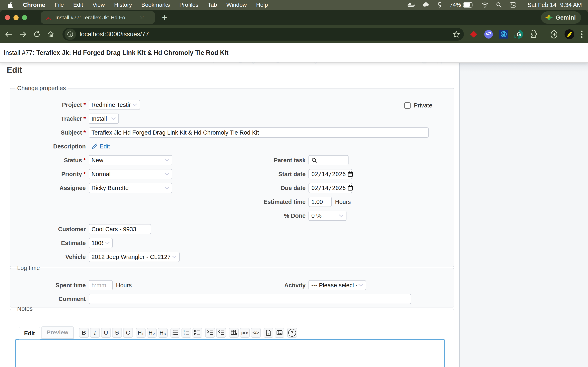  What do you see at coordinates (499, 5) in the screenshot?
I see `spotlight-icon` at bounding box center [499, 5].